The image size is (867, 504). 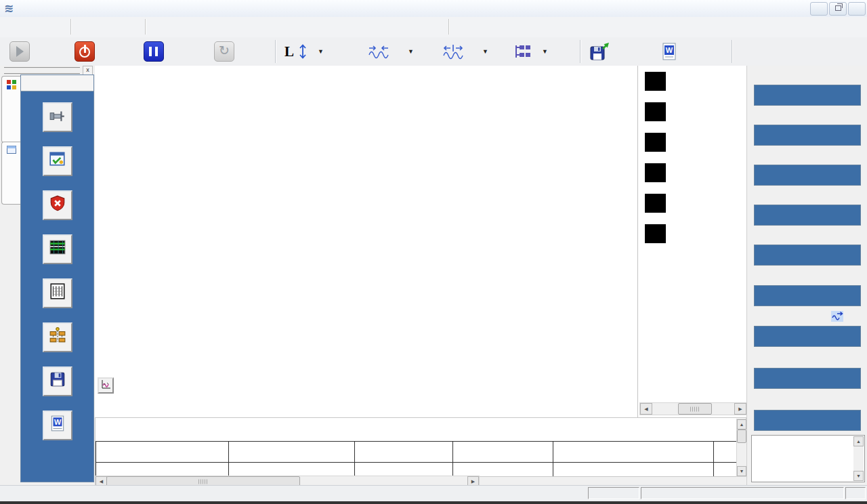 What do you see at coordinates (303, 51) in the screenshot?
I see `level-arrows-icon` at bounding box center [303, 51].